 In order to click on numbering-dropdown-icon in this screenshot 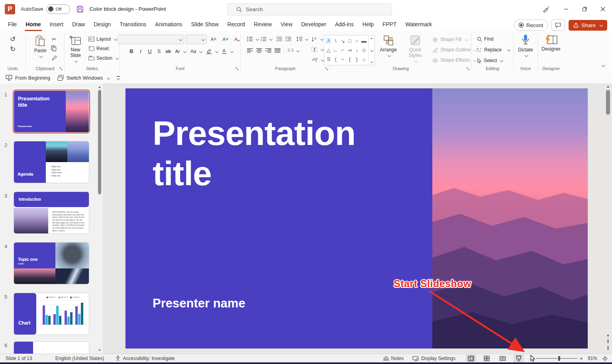, I will do `click(271, 39)`.